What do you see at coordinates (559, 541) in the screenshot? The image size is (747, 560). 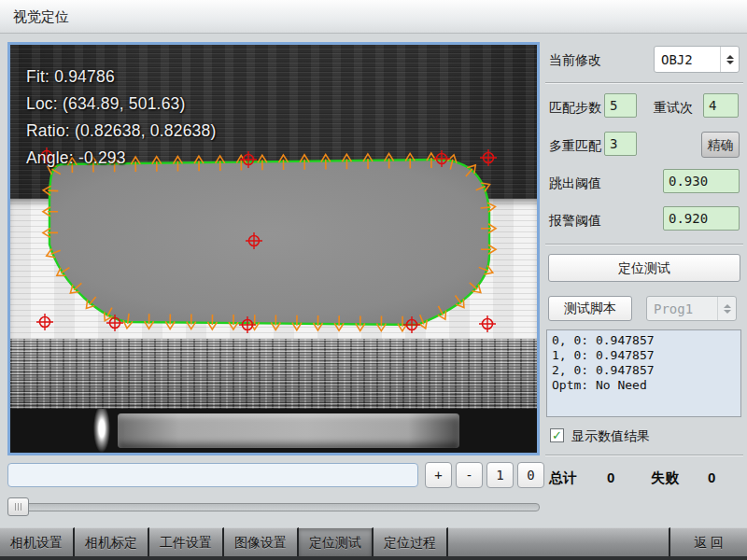 I see `tab-bar-spacer` at bounding box center [559, 541].